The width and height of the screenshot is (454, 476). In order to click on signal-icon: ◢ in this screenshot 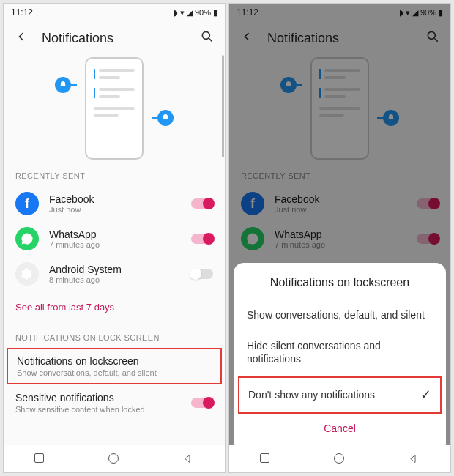, I will do `click(190, 13)`.